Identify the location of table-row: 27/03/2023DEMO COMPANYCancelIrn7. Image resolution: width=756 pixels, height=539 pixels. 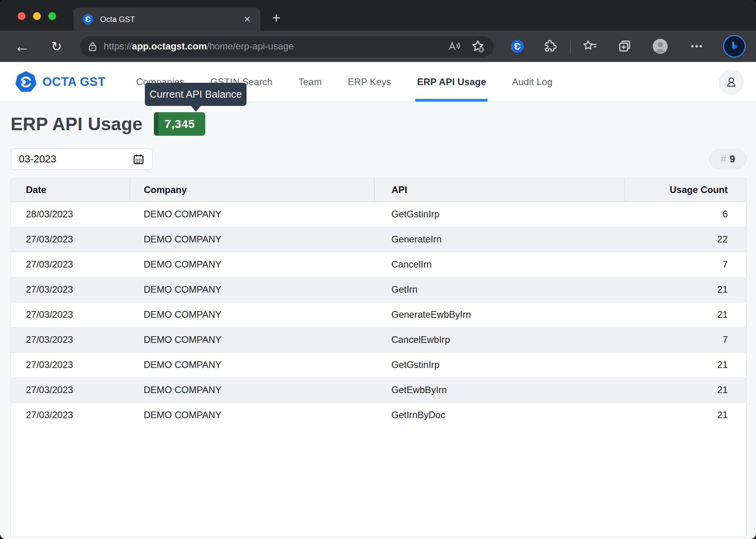
(378, 264).